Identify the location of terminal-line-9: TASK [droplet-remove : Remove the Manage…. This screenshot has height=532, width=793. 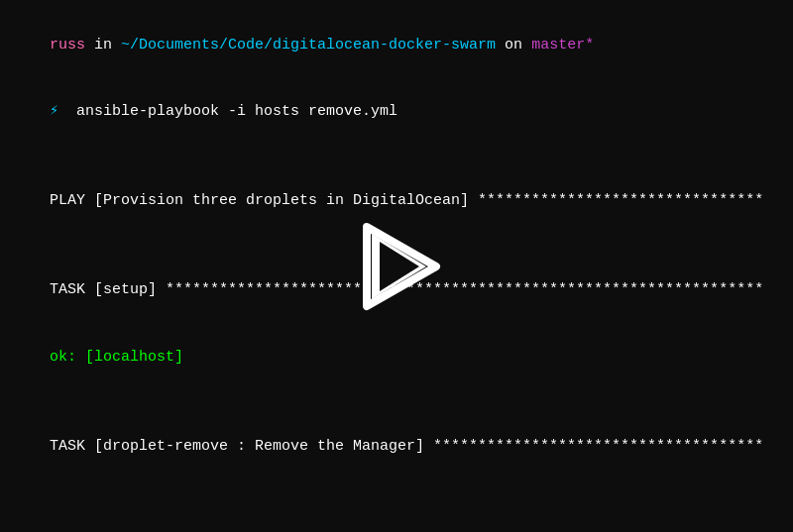
(396, 447).